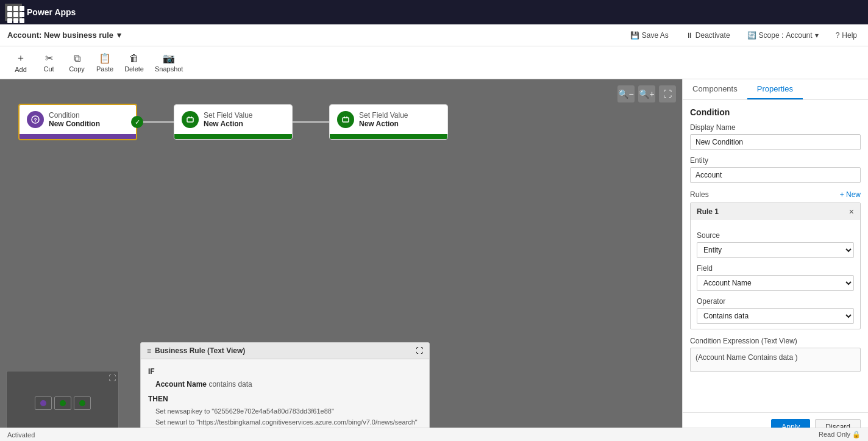  Describe the element at coordinates (744, 35) in the screenshot. I see `sub-header-actions: 💾 Save As ⏸ Deactivate 🔄 Scope : Account…` at that location.